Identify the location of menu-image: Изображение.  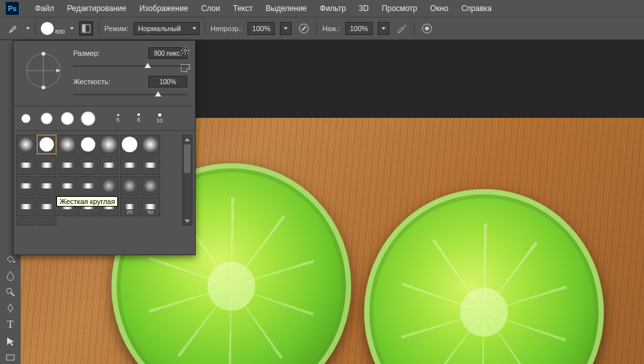
(164, 8).